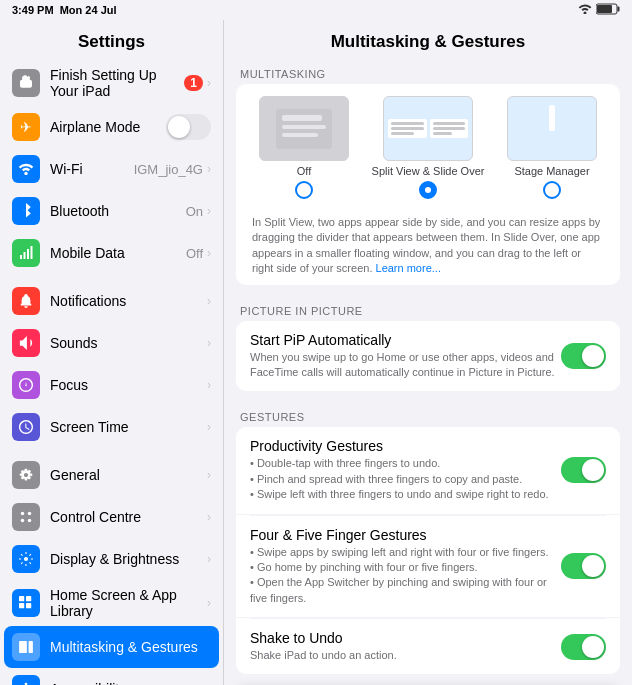  I want to click on sidebar-display-label: Display & Brightness, so click(126, 559).